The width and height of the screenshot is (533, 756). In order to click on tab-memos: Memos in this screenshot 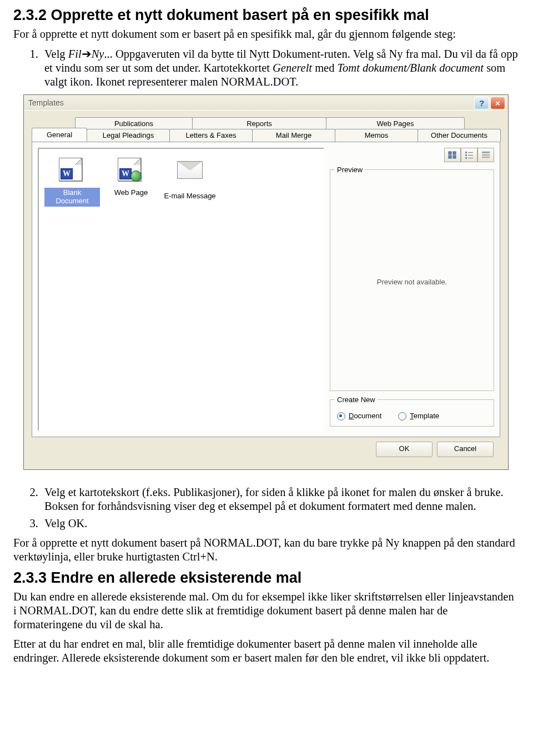, I will do `click(376, 136)`.